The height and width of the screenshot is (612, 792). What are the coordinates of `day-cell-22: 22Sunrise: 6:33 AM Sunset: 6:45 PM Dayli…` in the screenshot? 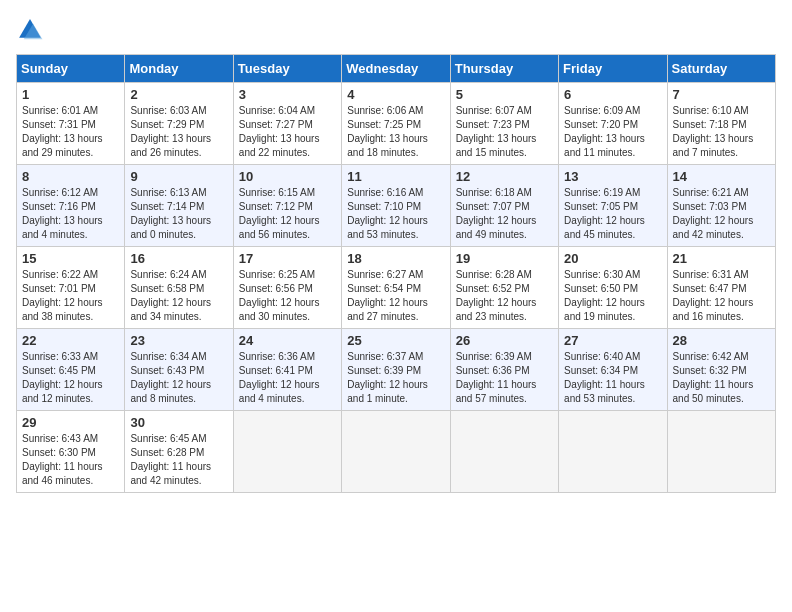 It's located at (71, 370).